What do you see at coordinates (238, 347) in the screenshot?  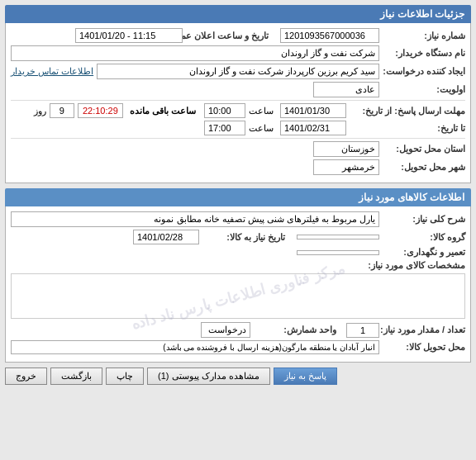 I see `row-delivery-place: محل تحویل کالا: انبار آبادان یا منطقه ما…` at bounding box center [238, 347].